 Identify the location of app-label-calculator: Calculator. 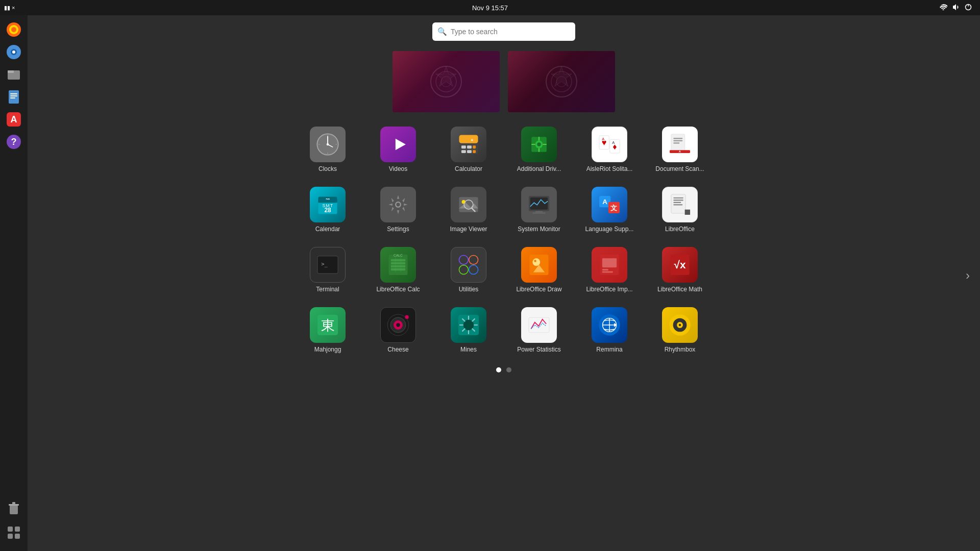
(469, 169).